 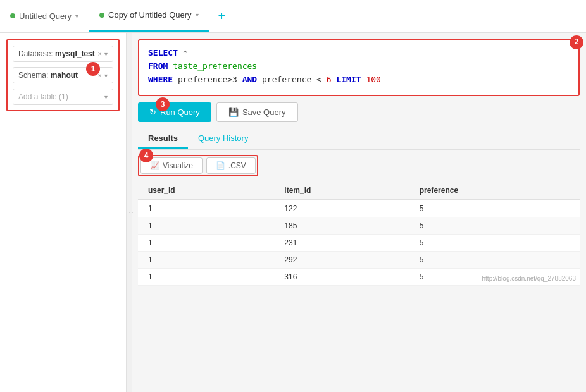 I want to click on csv-button: 📄 .CSV, so click(x=231, y=166).